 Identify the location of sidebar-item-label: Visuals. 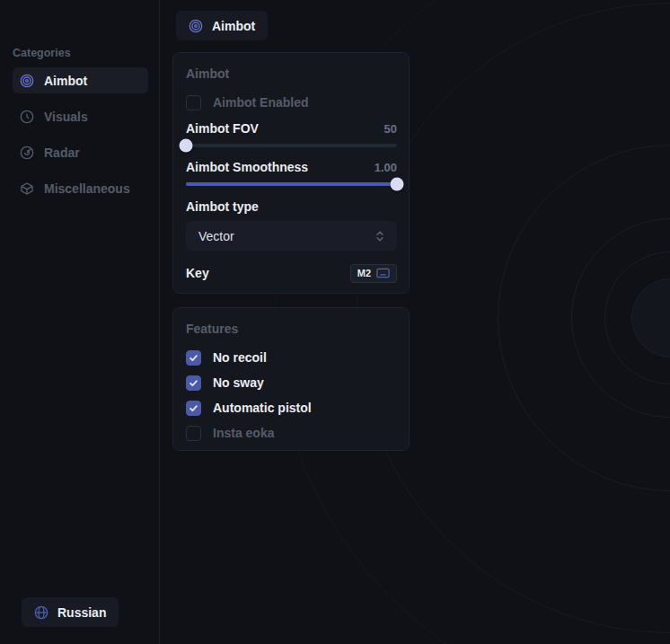
(66, 117).